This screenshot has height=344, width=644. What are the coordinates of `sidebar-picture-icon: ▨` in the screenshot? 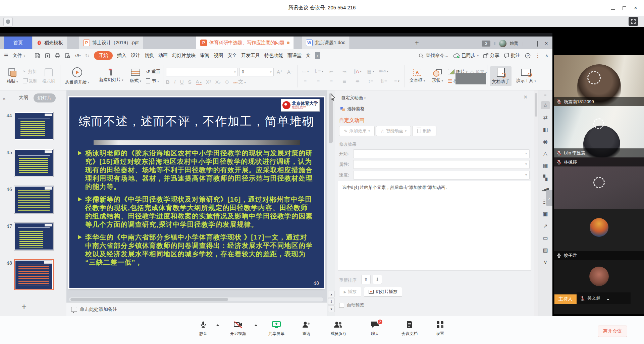 It's located at (545, 250).